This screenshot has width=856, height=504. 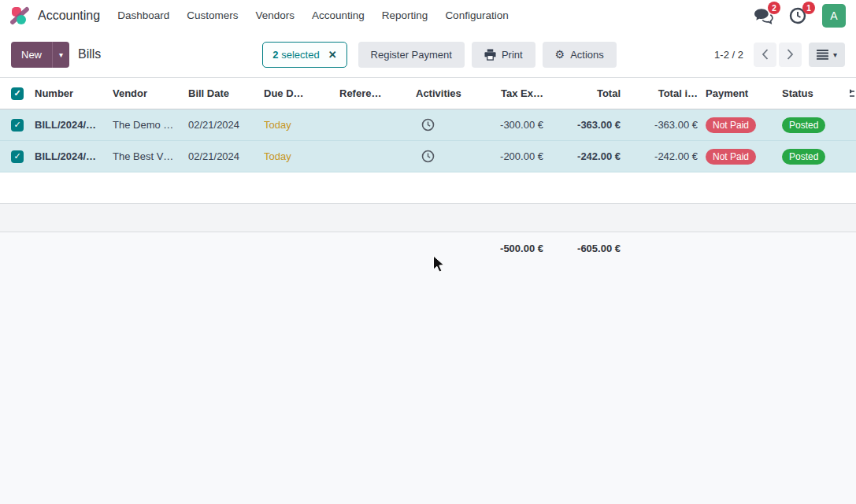 What do you see at coordinates (774, 8) in the screenshot?
I see `messages-badge: 2` at bounding box center [774, 8].